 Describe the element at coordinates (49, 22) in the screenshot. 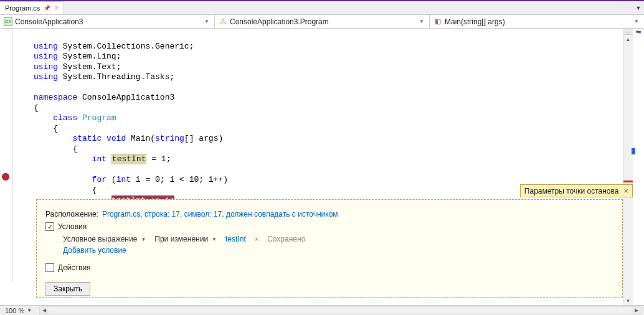

I see `scope-text: ConsoleApplication3` at that location.